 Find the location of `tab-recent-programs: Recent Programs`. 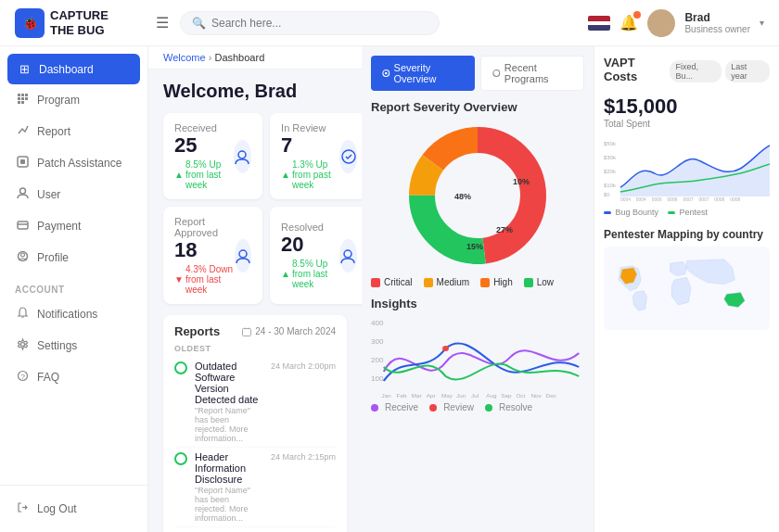

tab-recent-programs: Recent Programs is located at coordinates (532, 73).